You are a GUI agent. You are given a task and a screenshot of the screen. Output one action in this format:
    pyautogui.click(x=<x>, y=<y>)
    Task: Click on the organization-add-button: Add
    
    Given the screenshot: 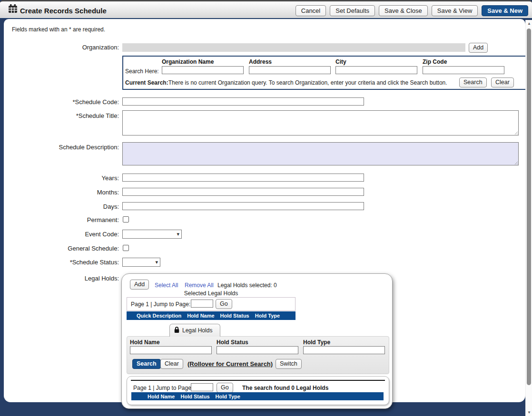 What is the action you would take?
    pyautogui.click(x=478, y=48)
    